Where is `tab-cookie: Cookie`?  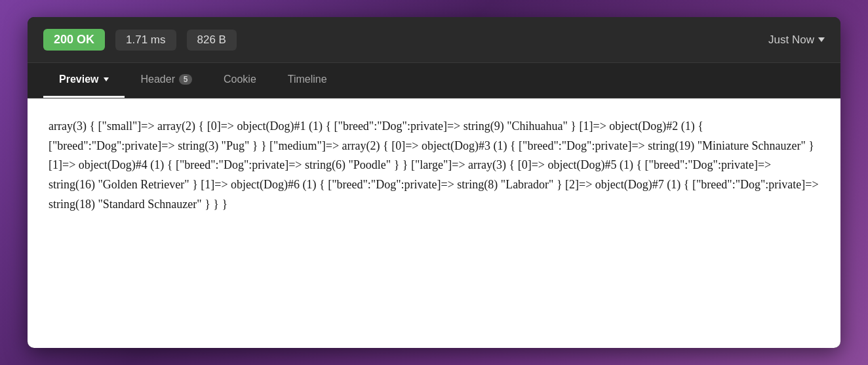 tab-cookie: Cookie is located at coordinates (240, 80).